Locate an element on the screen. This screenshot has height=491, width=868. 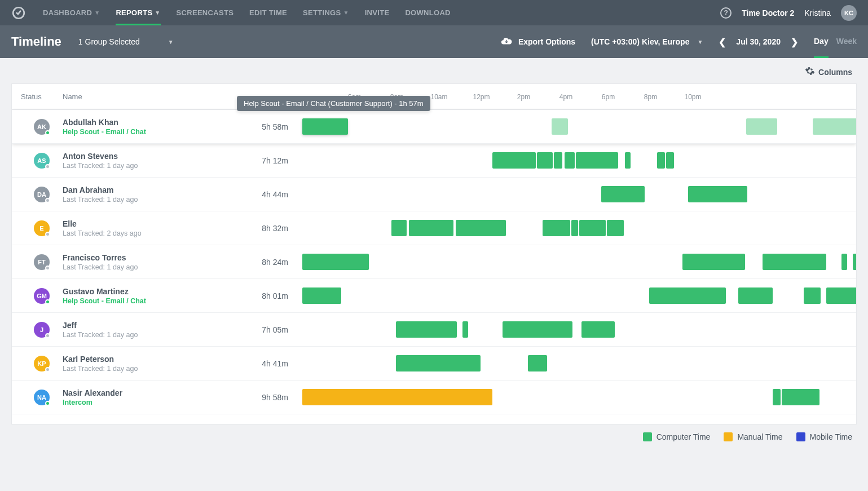
user-name: Dan Abraham is located at coordinates (142, 190).